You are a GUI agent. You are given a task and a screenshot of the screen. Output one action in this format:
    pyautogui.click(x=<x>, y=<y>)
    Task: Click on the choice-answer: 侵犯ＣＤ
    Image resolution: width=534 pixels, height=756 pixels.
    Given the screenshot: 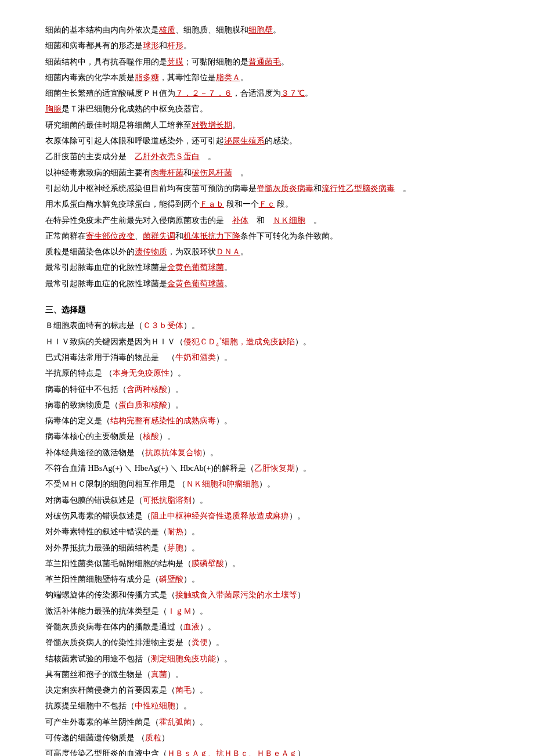 What is the action you would take?
    pyautogui.click(x=200, y=341)
    